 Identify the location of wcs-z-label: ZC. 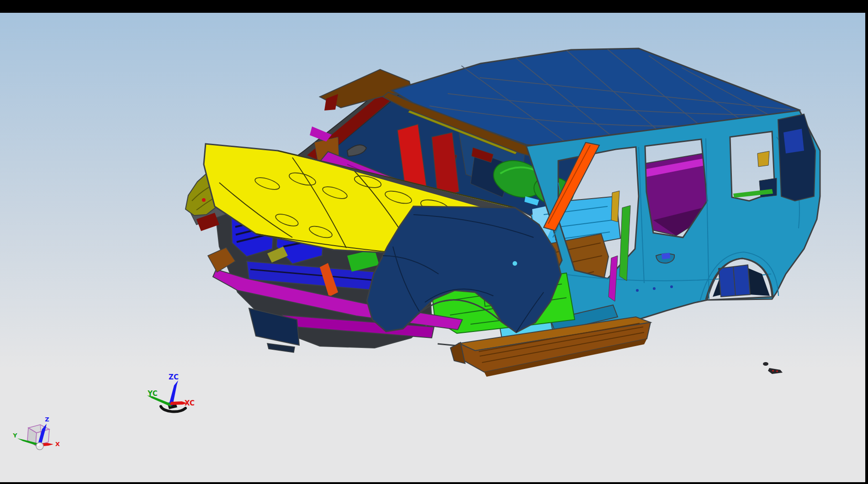
(174, 377).